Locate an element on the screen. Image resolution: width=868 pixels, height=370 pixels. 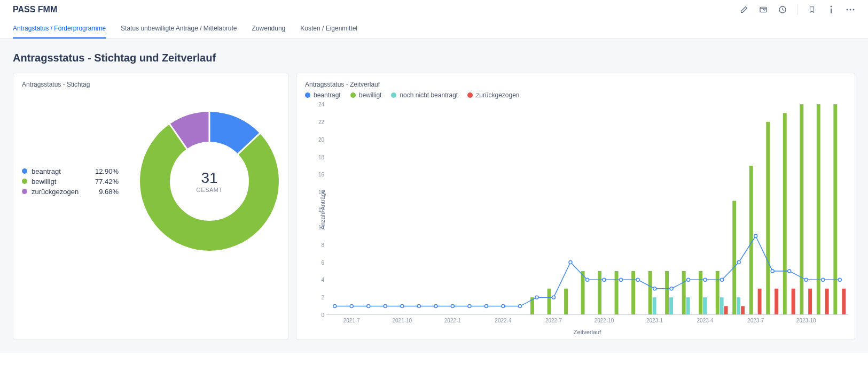
timeline-legend-item: bewilligt is located at coordinates (366, 95).